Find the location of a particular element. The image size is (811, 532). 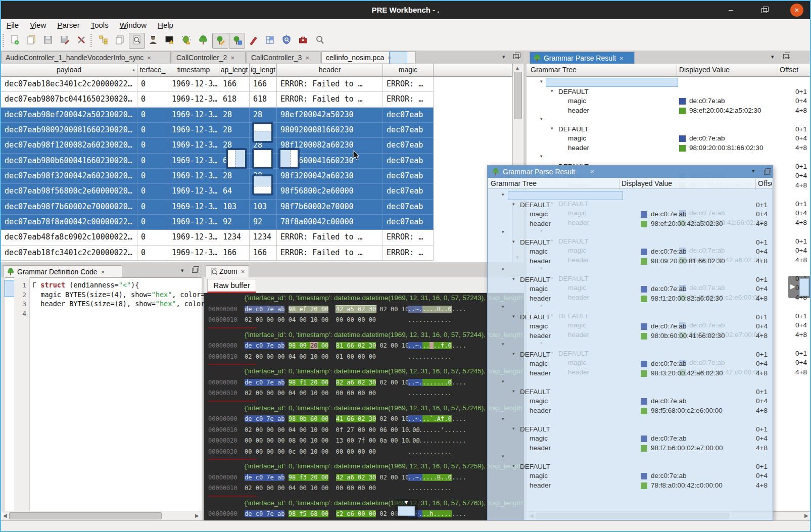

floating-title-bar: Grammar Parse Result×▾ is located at coordinates (630, 172).